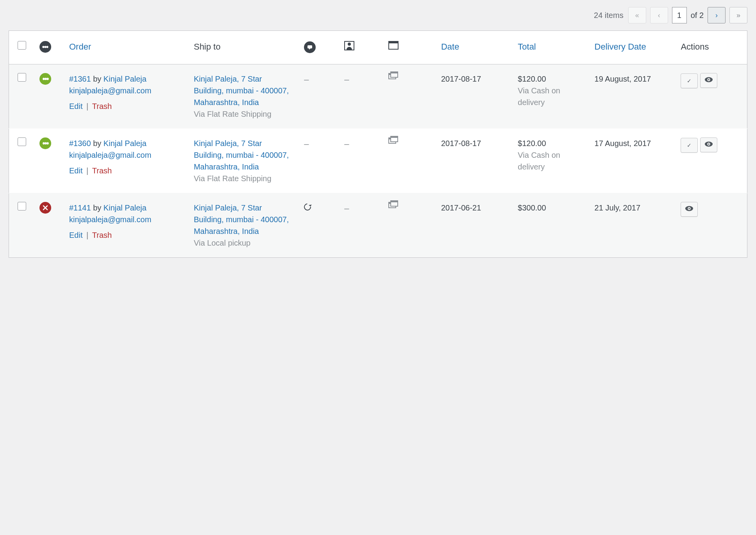 This screenshot has width=756, height=535. I want to click on order-link: #1361, so click(80, 79).